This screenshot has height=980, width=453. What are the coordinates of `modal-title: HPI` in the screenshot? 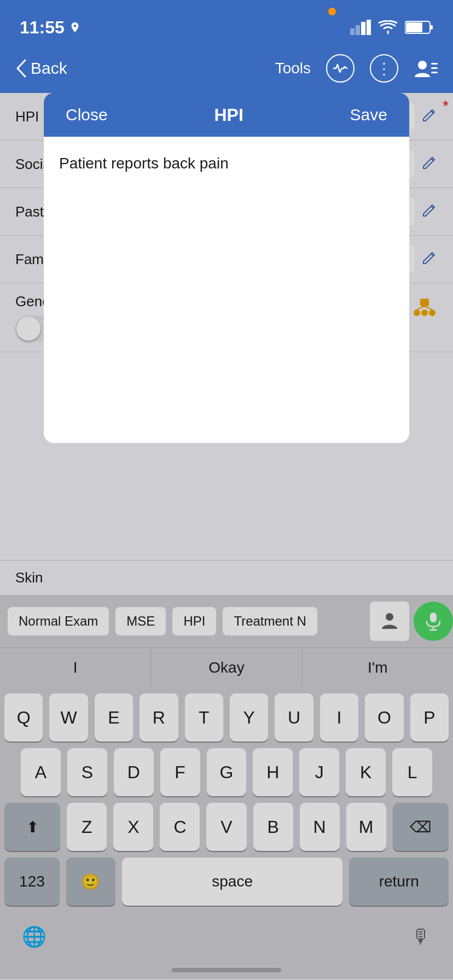 It's located at (229, 115).